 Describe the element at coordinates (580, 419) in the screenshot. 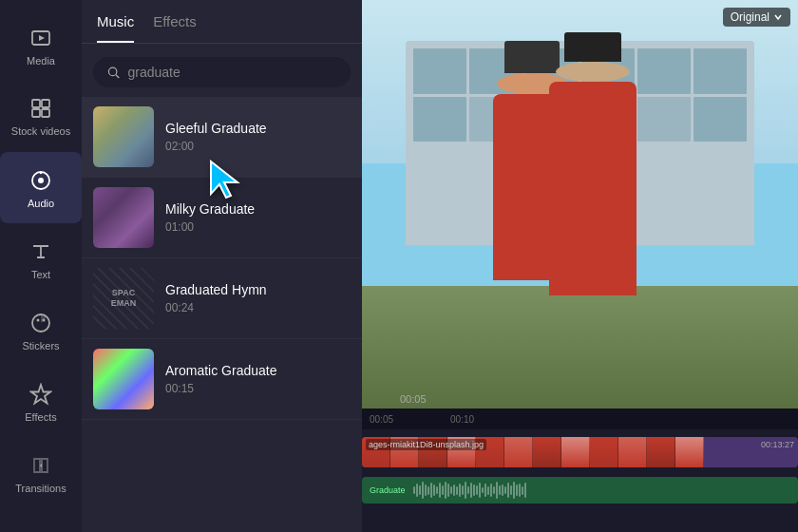

I see `timeline-ruler: 00:05 00:10` at that location.